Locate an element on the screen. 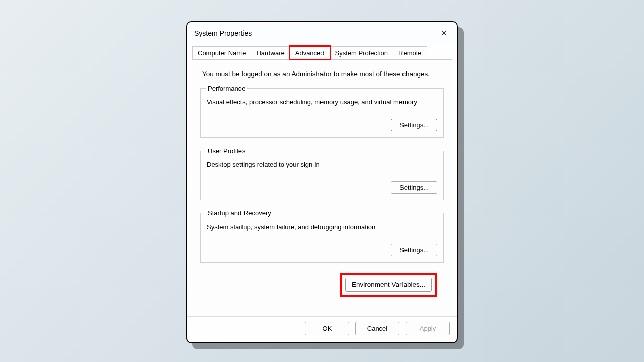 This screenshot has width=644, height=362. apply-button: Apply is located at coordinates (428, 328).